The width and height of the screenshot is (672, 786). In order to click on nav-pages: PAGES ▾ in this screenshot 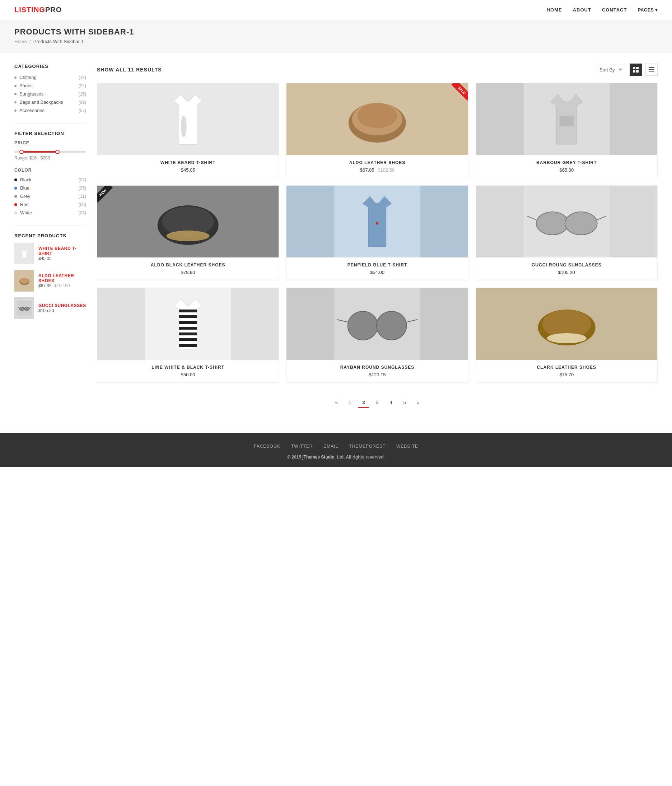, I will do `click(648, 10)`.